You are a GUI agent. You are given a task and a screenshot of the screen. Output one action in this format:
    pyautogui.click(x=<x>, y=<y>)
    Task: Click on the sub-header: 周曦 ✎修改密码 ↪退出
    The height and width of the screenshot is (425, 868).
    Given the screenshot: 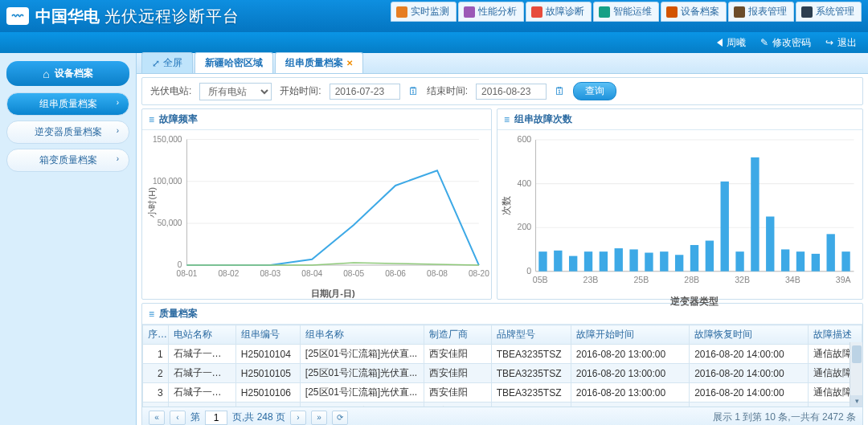 What is the action you would take?
    pyautogui.click(x=434, y=43)
    